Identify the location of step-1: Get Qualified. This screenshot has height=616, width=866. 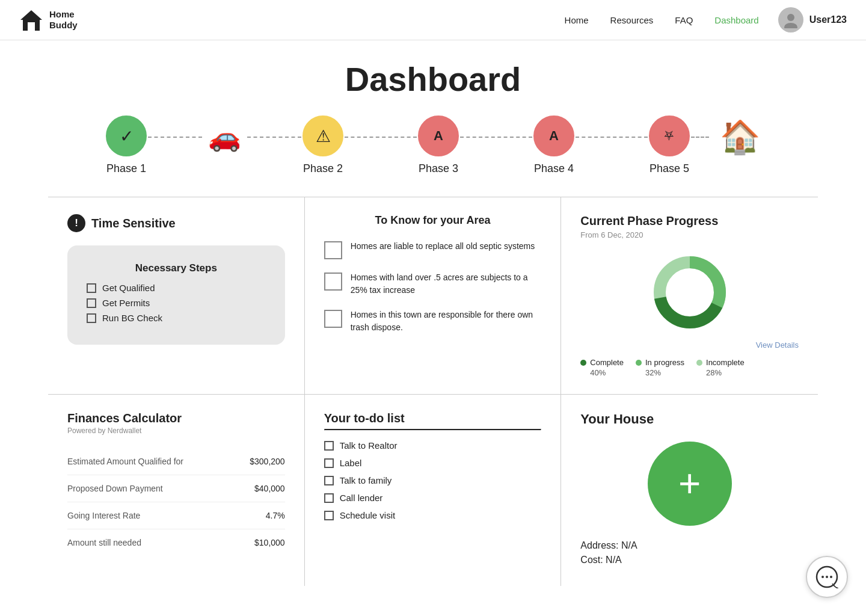
(176, 288).